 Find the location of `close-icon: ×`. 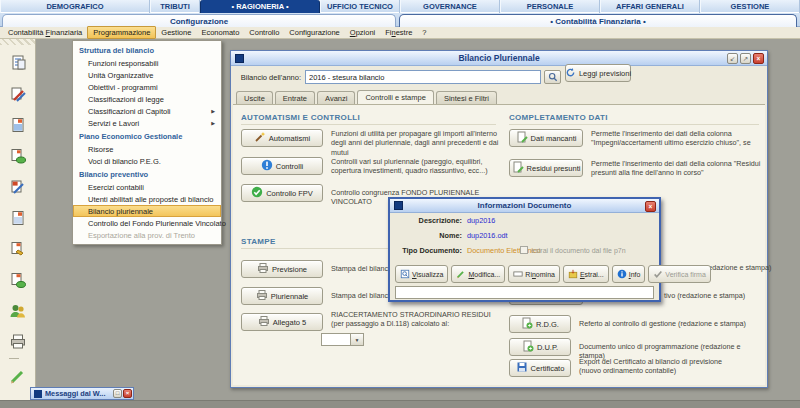

close-icon: × is located at coordinates (758, 58).